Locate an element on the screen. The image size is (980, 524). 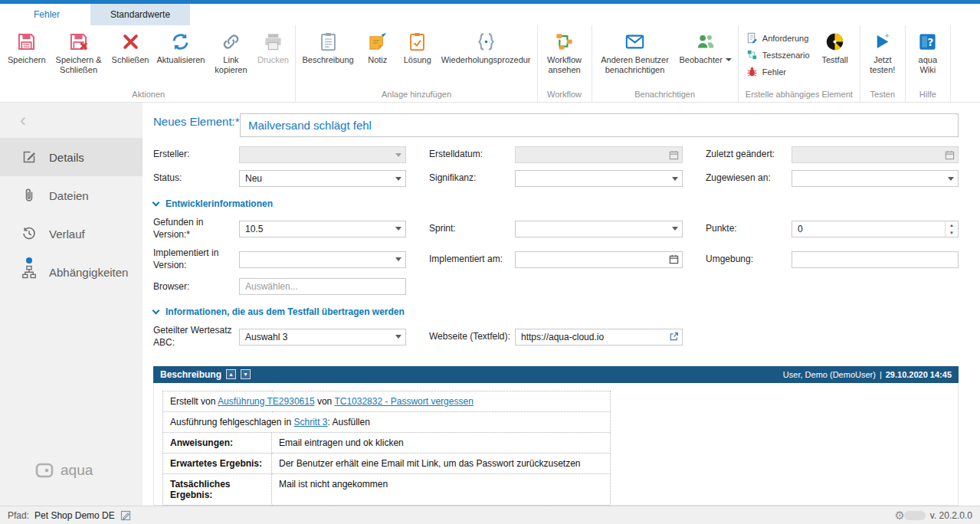
notiz-label: Notiz is located at coordinates (377, 60).